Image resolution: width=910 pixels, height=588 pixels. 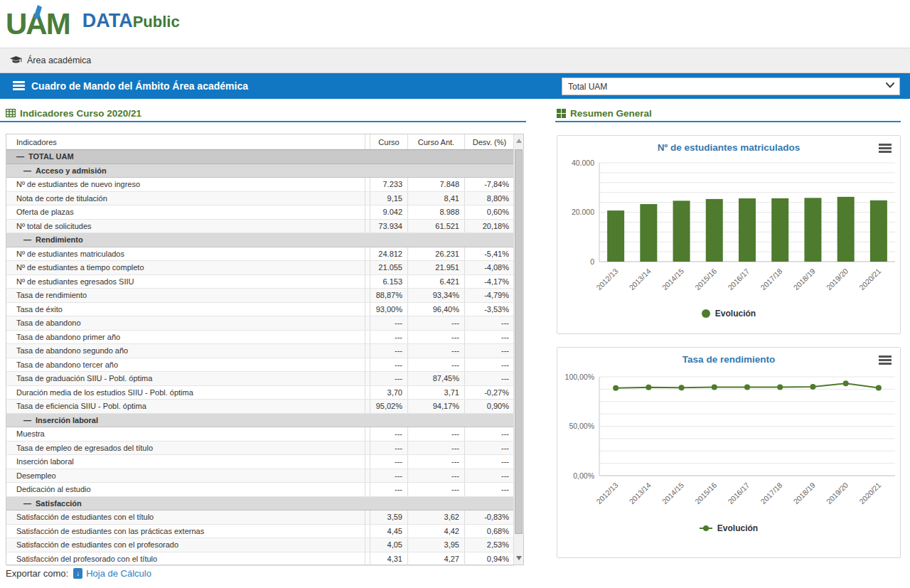 What do you see at coordinates (260, 171) in the screenshot?
I see `group-row: —Acceso y admisión` at bounding box center [260, 171].